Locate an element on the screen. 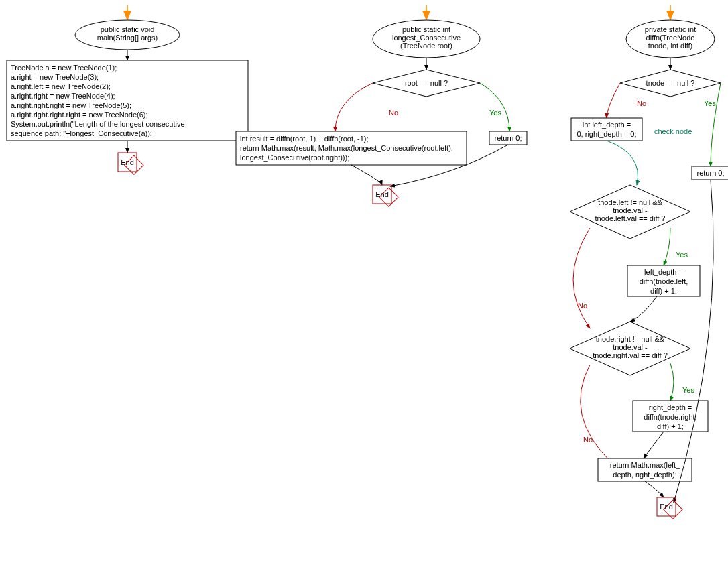 The width and height of the screenshot is (728, 567). fc1-body-l2: a.right = new TreeNode(3); is located at coordinates (55, 77).